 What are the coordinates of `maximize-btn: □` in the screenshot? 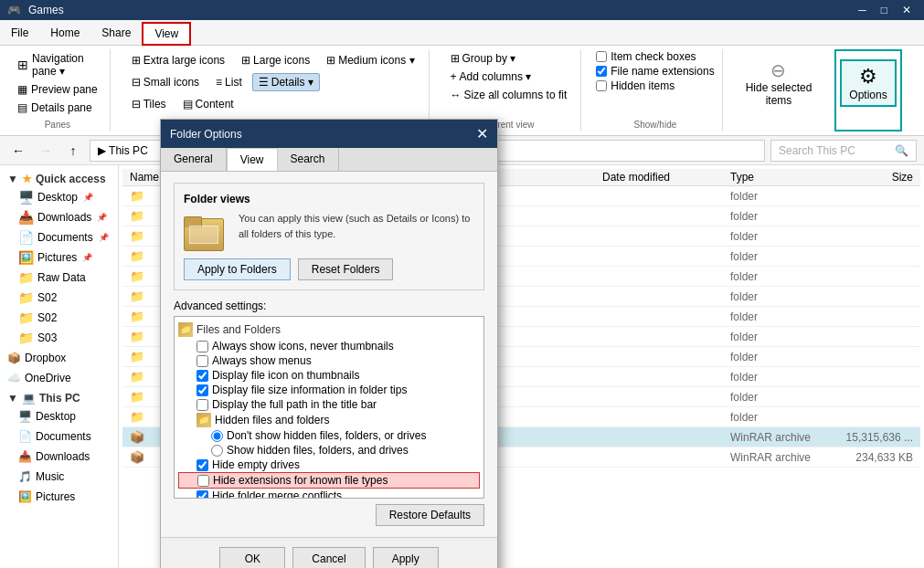 It's located at (885, 10).